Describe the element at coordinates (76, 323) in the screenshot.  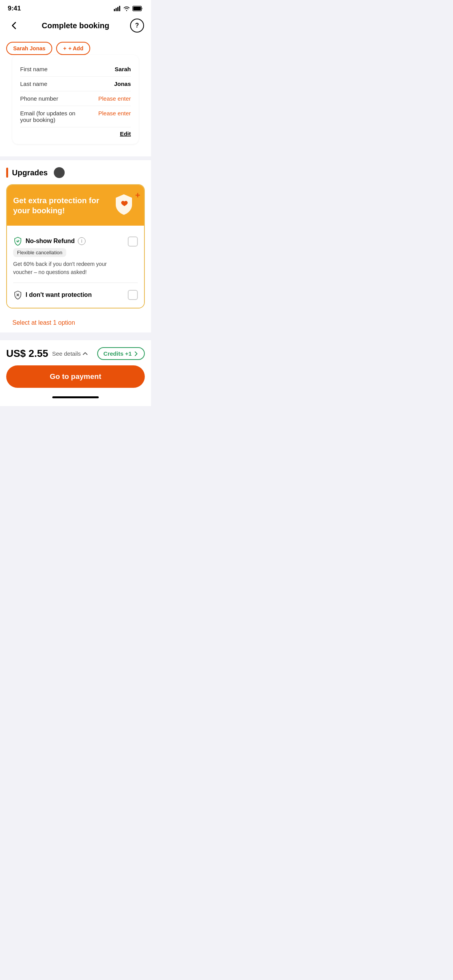
I see `validation-message: Select at least 1 option` at that location.